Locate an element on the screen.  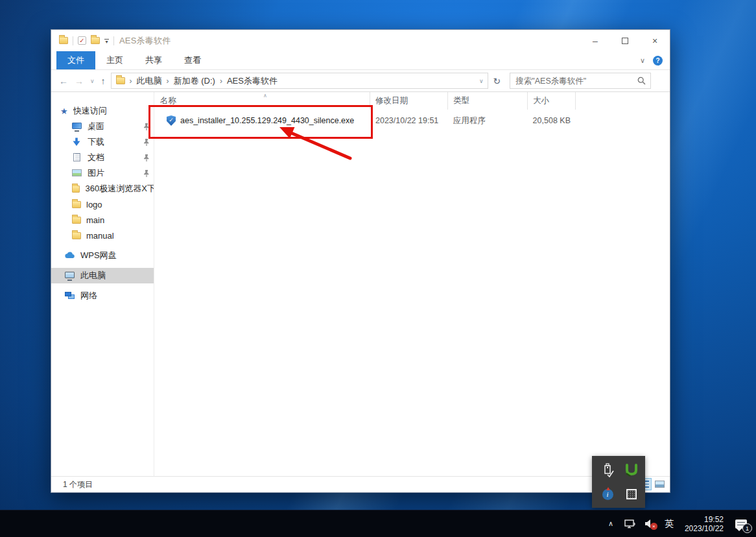
sidebar-item-folder-manual: manual is located at coordinates (102, 235).